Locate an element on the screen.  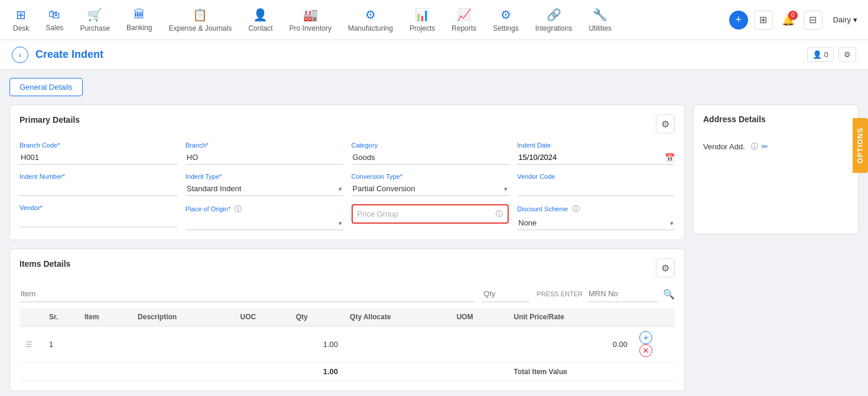
row-sr-value: 1 is located at coordinates (51, 345).